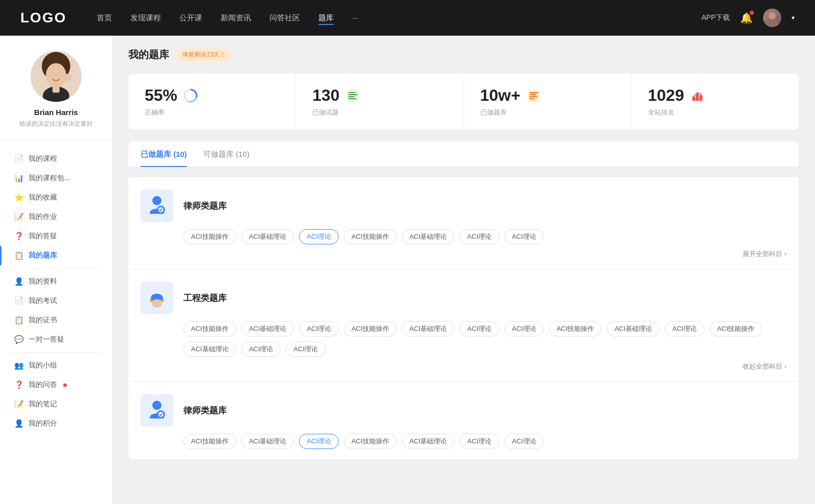 This screenshot has width=815, height=504. Describe the element at coordinates (772, 18) in the screenshot. I see `avatar-svg` at that location.